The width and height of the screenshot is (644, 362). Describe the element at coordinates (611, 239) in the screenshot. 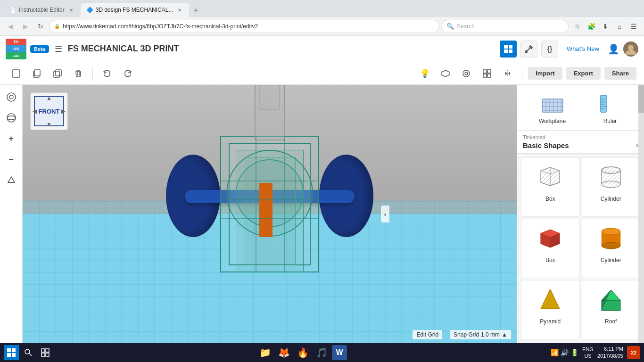

I see `cylinder-orange-icon` at that location.